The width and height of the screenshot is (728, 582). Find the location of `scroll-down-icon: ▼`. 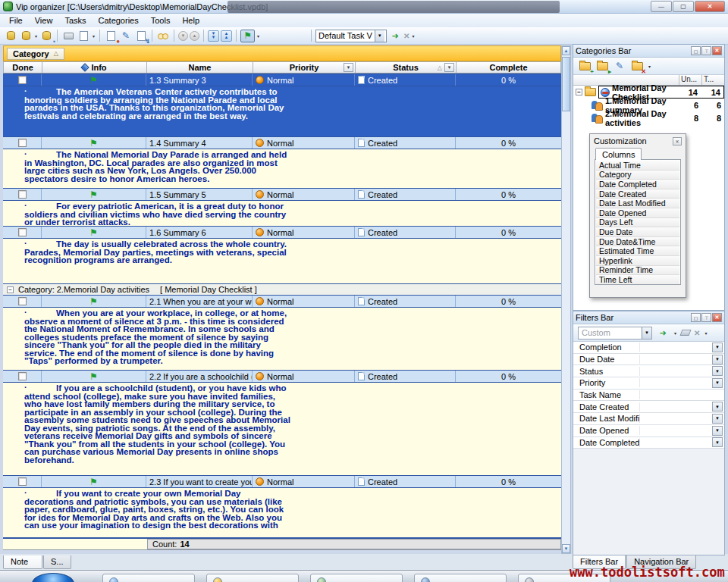

scroll-down-icon: ▼ is located at coordinates (566, 549).